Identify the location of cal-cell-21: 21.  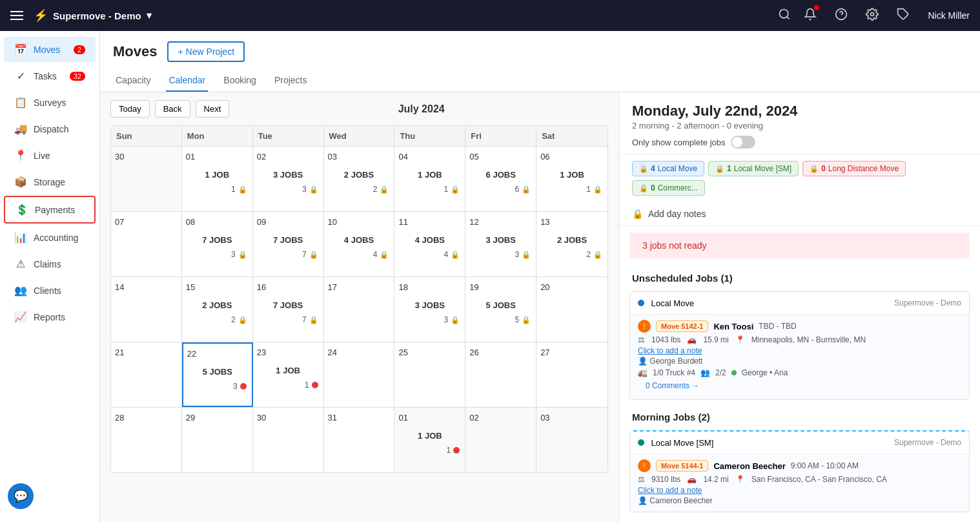
(147, 375).